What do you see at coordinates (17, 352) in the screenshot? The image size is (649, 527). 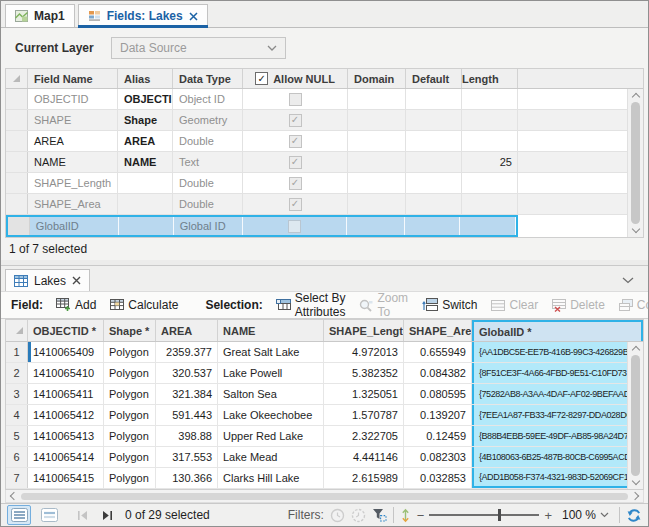 I see `row-number: 1` at bounding box center [17, 352].